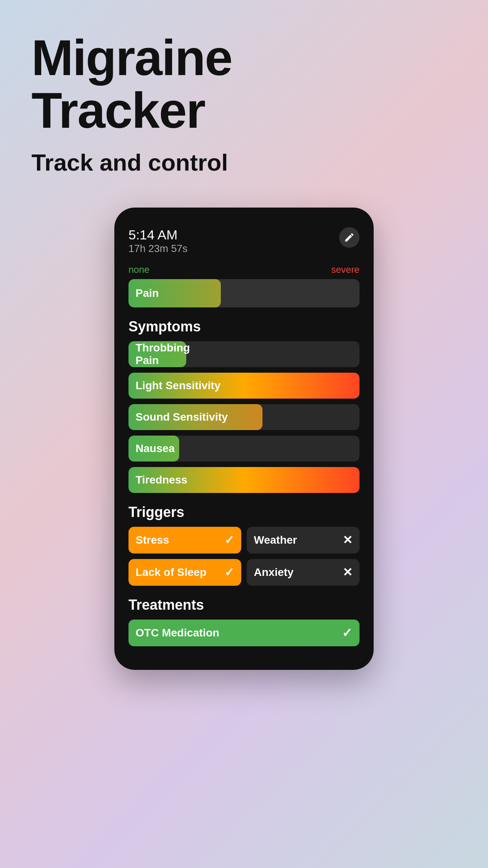 This screenshot has width=488, height=868. I want to click on app-title: Migraine Tracker, so click(244, 84).